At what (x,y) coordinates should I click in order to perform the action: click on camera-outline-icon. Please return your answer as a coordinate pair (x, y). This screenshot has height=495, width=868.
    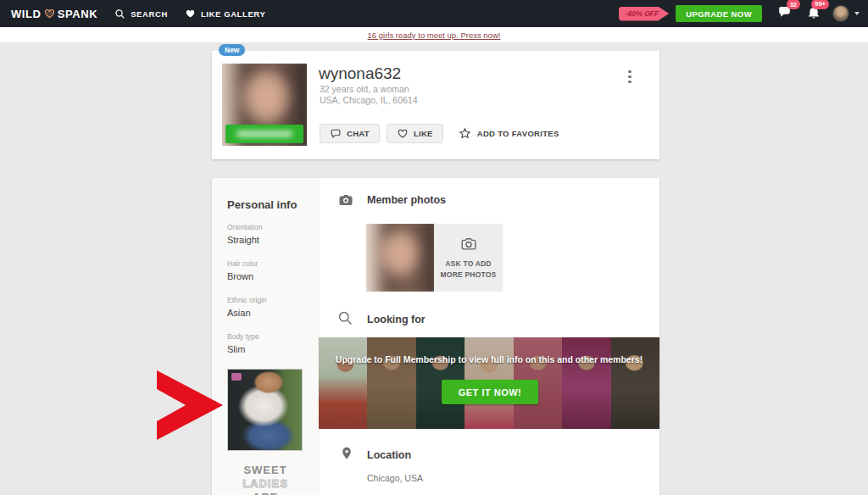
    Looking at the image, I should click on (469, 244).